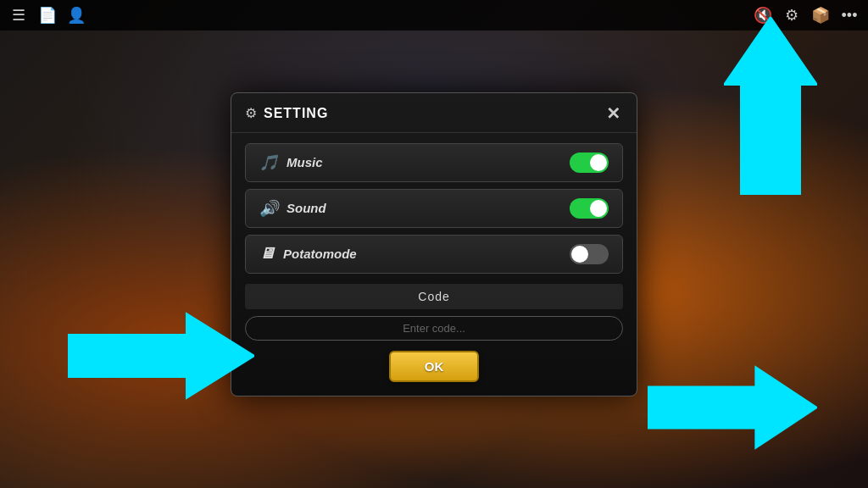 The width and height of the screenshot is (868, 488). Describe the element at coordinates (434, 327) in the screenshot. I see `code-input-row` at that location.